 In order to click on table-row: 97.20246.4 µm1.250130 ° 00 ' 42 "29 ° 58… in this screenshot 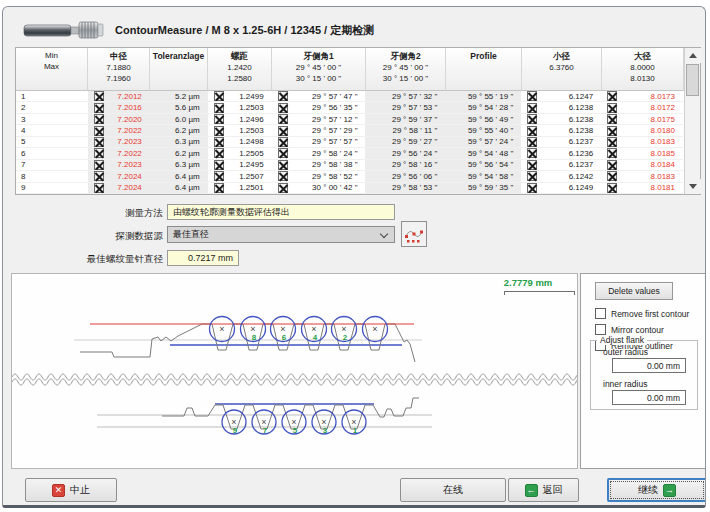, I will do `click(350, 188)`.